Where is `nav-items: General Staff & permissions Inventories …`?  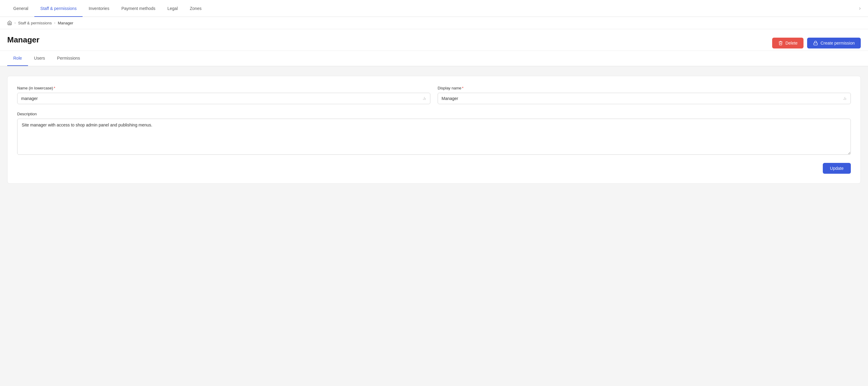 nav-items: General Staff & permissions Inventories … is located at coordinates (433, 8).